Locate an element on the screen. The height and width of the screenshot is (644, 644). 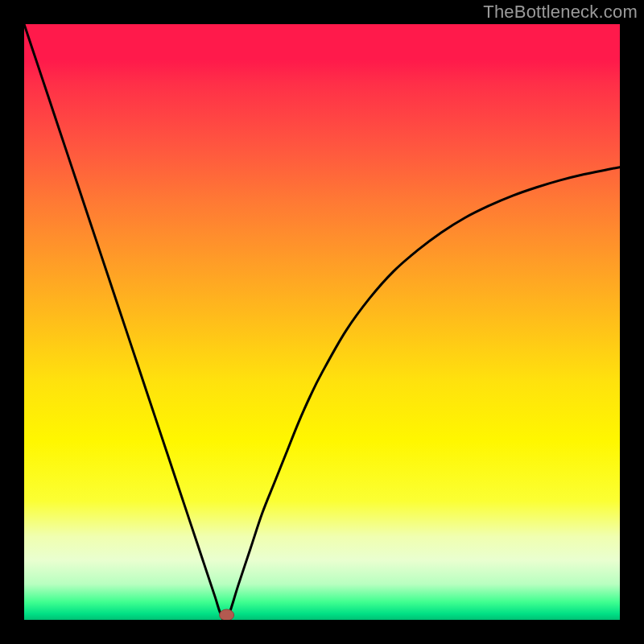
watermark-label: TheBottleneck.com is located at coordinates (560, 12).